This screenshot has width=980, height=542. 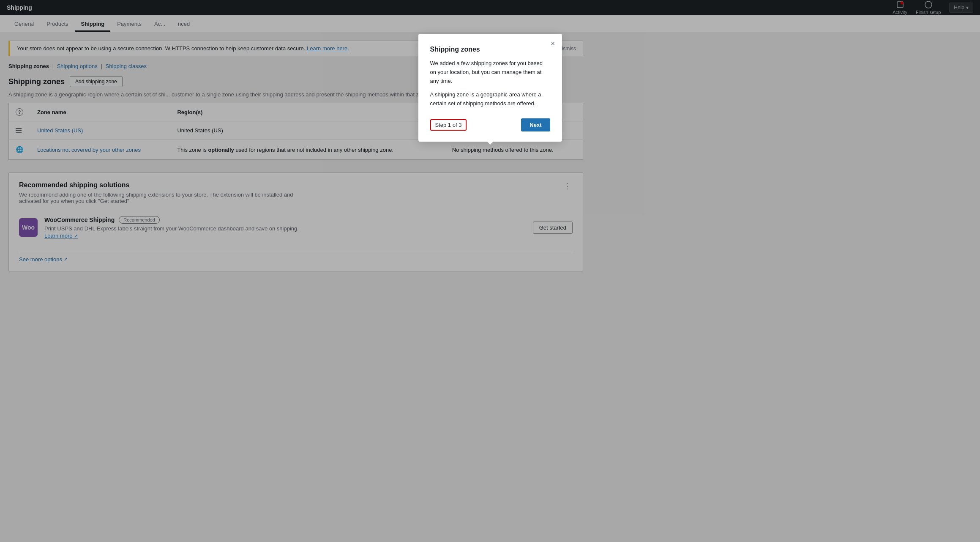 What do you see at coordinates (490, 72) in the screenshot?
I see `modal-paragraph-1: We added a few shipping zones for you ba…` at bounding box center [490, 72].